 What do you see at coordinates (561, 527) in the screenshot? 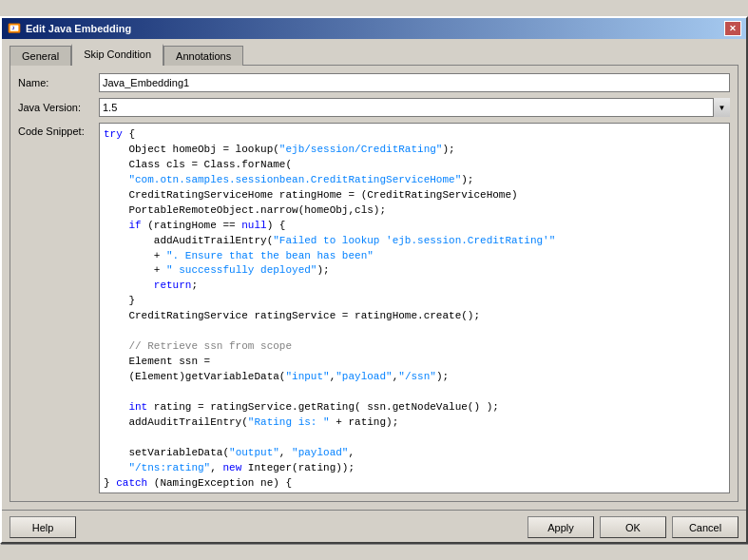
I see `apply-button: Apply` at bounding box center [561, 527].